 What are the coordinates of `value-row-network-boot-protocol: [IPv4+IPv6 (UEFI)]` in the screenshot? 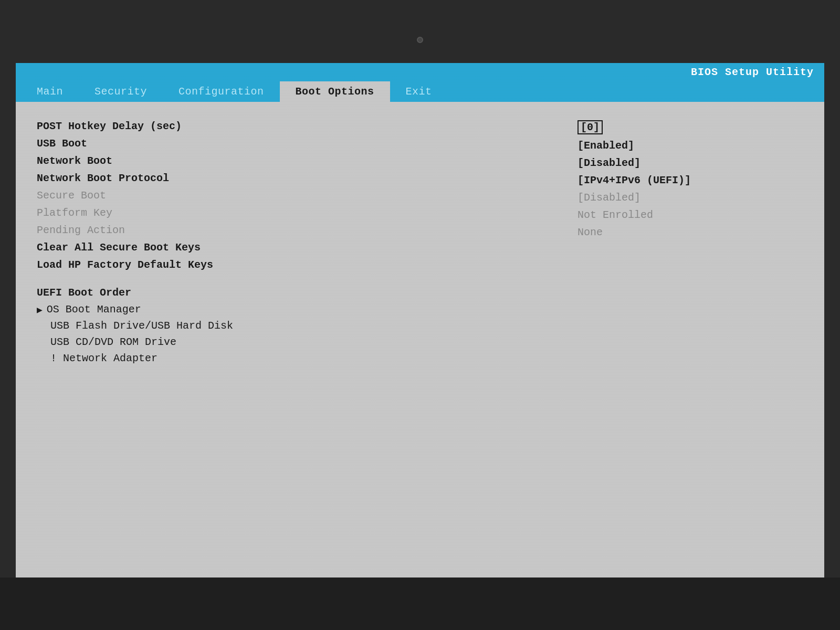 It's located at (693, 181).